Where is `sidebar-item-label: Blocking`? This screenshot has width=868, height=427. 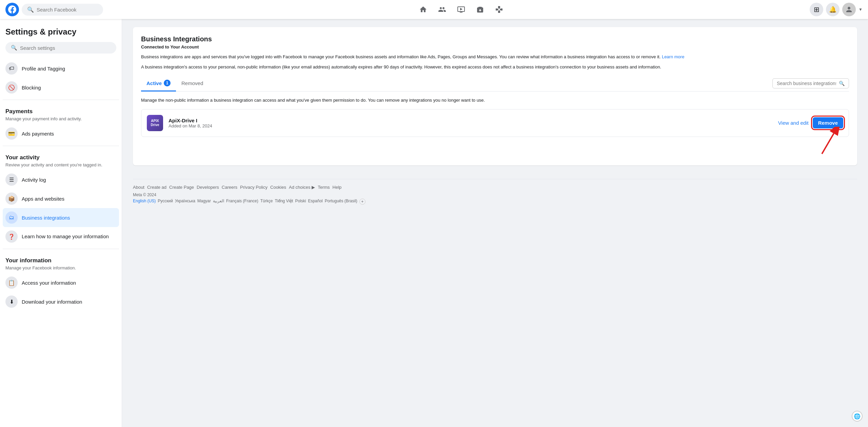 sidebar-item-label: Blocking is located at coordinates (31, 87).